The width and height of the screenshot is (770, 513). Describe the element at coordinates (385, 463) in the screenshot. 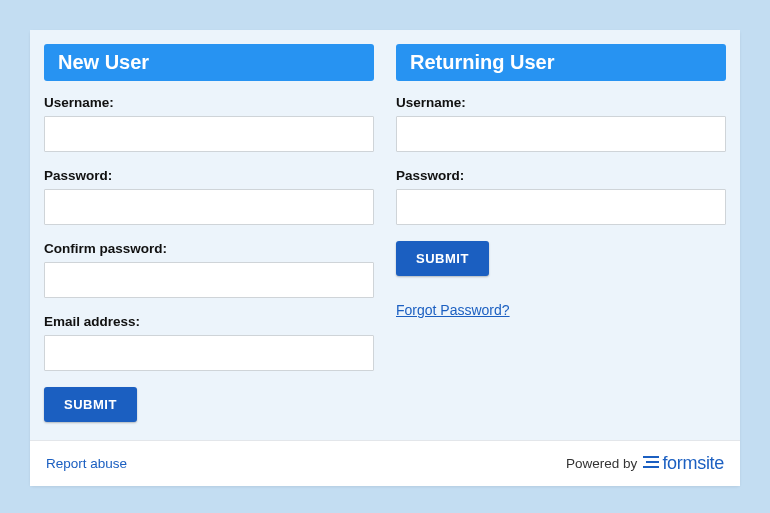

I see `footer: Report abuse Powered by formsite` at that location.